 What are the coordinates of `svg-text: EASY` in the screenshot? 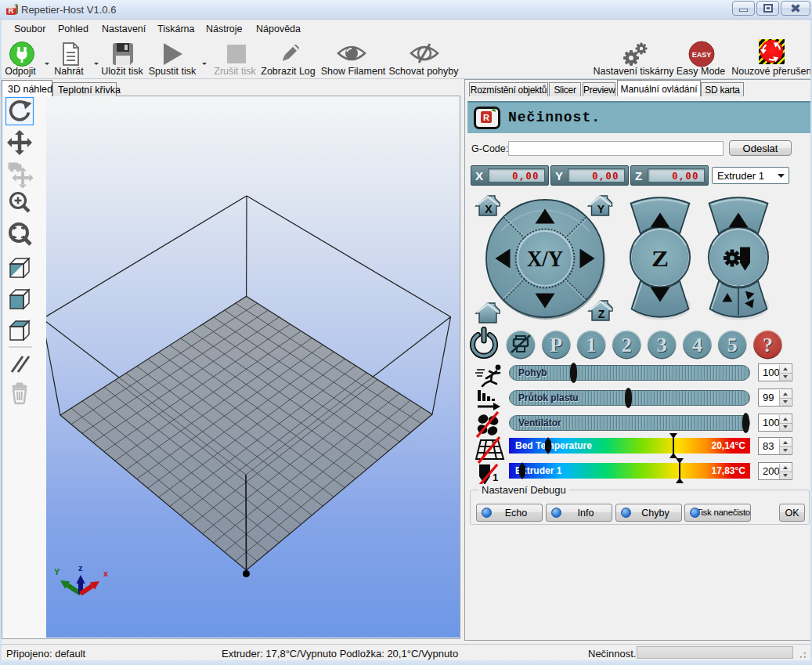 It's located at (702, 55).